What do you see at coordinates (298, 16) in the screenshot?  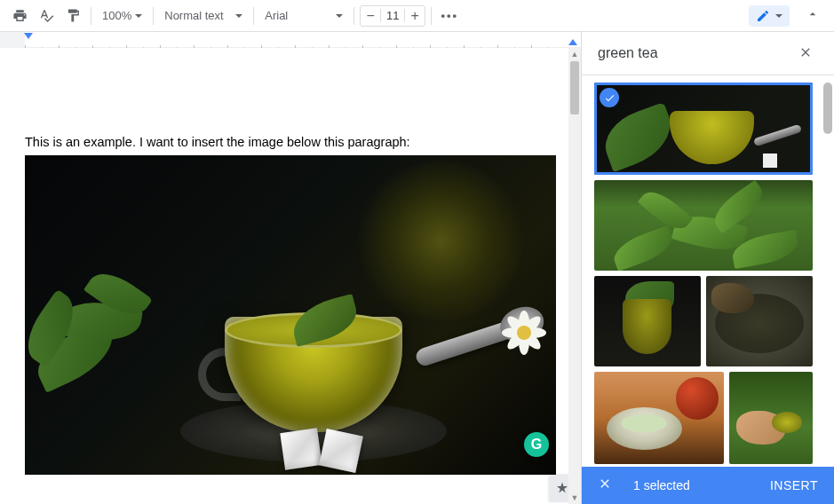 I see `font-value: Arial` at bounding box center [298, 16].